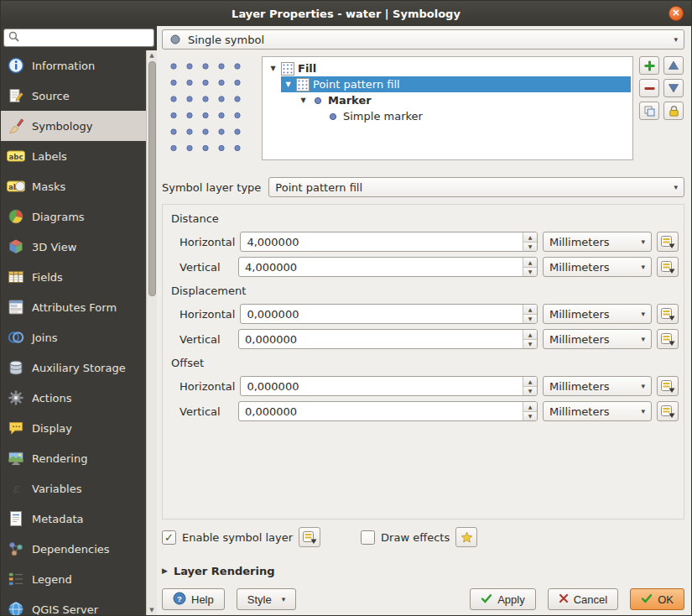 Image resolution: width=692 pixels, height=616 pixels. I want to click on tree-row-point-pattern-fill: ▼Point pattern fill, so click(456, 84).